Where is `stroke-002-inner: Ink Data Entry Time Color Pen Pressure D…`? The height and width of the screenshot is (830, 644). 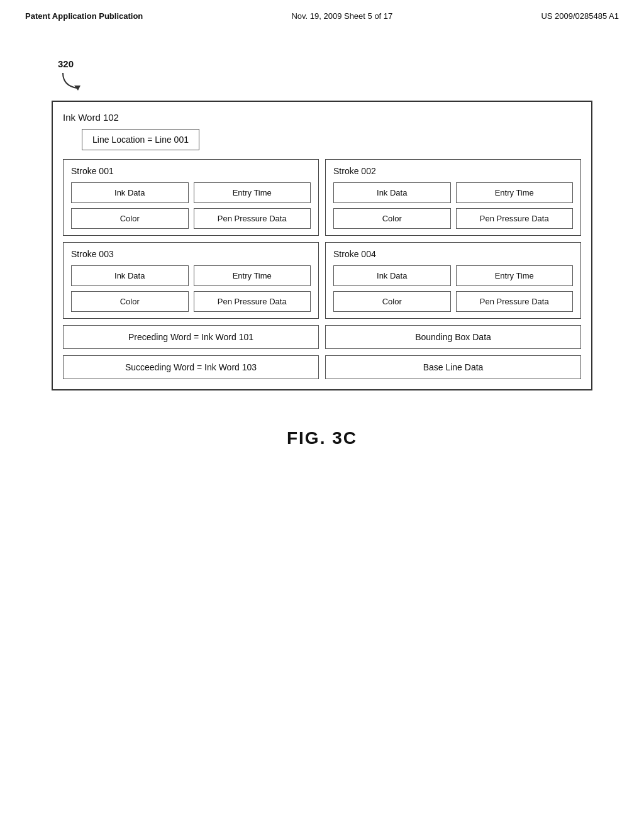
stroke-002-inner: Ink Data Entry Time Color Pen Pressure D… is located at coordinates (453, 206).